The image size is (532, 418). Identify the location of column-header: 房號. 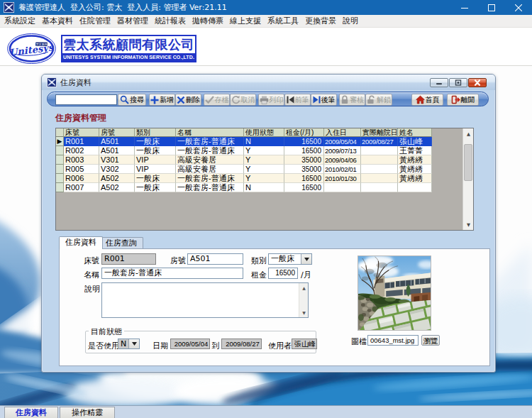
(117, 133).